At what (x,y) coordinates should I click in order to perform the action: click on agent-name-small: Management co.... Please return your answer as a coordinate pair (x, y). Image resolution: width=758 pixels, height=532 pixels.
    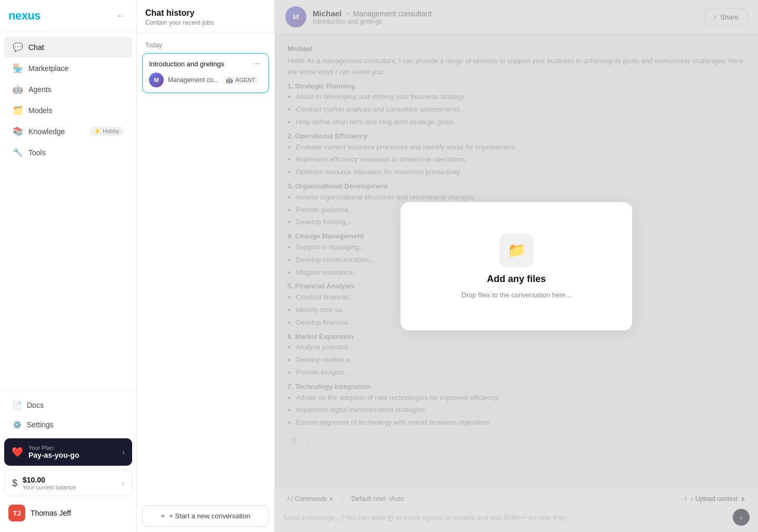
    Looking at the image, I should click on (193, 80).